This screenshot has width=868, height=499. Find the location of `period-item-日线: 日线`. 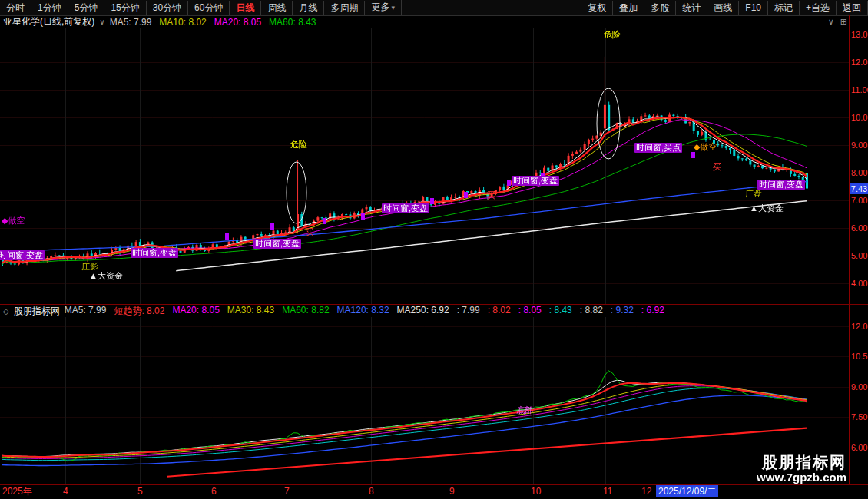

period-item-日线: 日线 is located at coordinates (246, 8).